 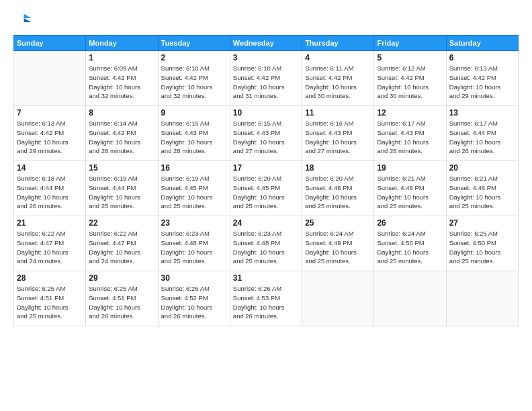 What do you see at coordinates (266, 223) in the screenshot?
I see `day-number: 24` at bounding box center [266, 223].